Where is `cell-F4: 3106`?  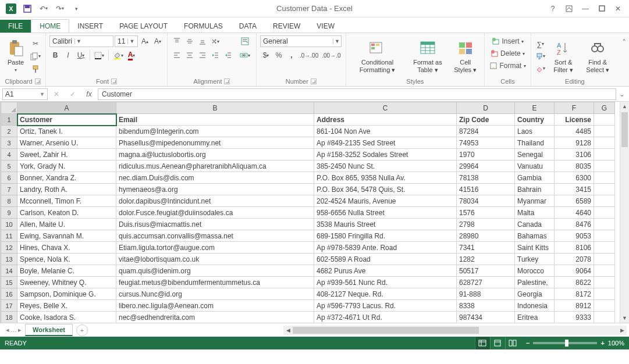 cell-F4: 3106 is located at coordinates (574, 155).